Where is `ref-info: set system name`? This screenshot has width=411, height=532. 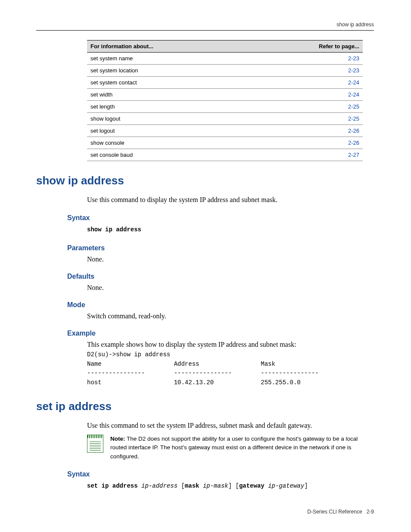
ref-info: set system name is located at coordinates (169, 59).